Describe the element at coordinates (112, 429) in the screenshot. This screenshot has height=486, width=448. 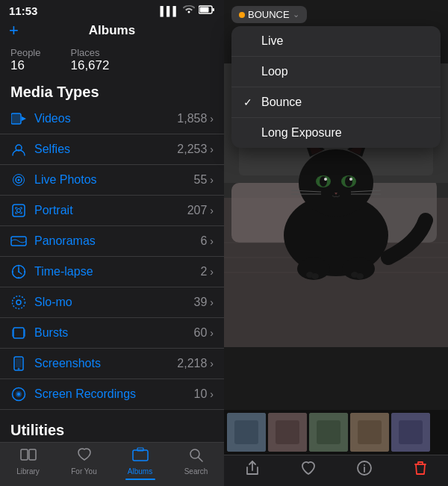
I see `utilities-section: Utilities` at that location.